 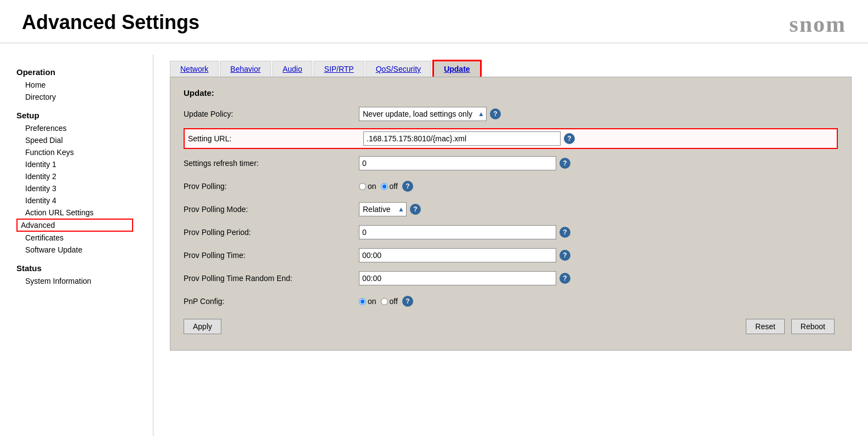 I want to click on sidebar-item-certificates: Certificates, so click(x=79, y=238).